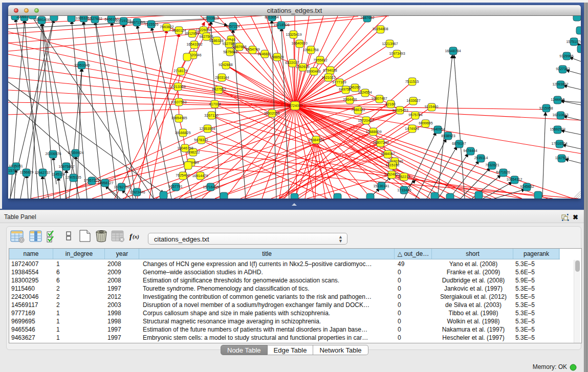  What do you see at coordinates (122, 187) in the screenshot?
I see `svg-text: 16782759` at bounding box center [122, 187].